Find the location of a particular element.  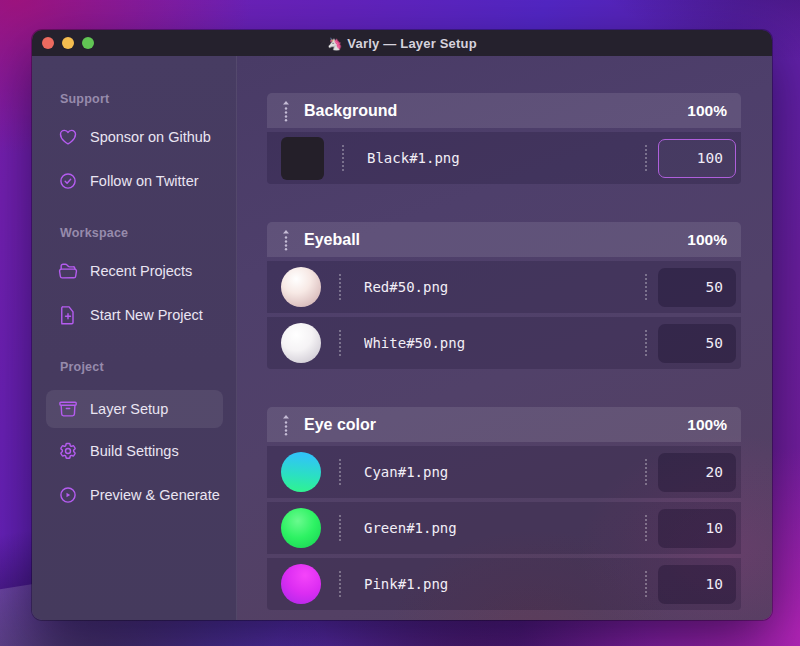

layer-group-eyeball: Eyeball 100% Red#50.png White#50.png is located at coordinates (504, 296).